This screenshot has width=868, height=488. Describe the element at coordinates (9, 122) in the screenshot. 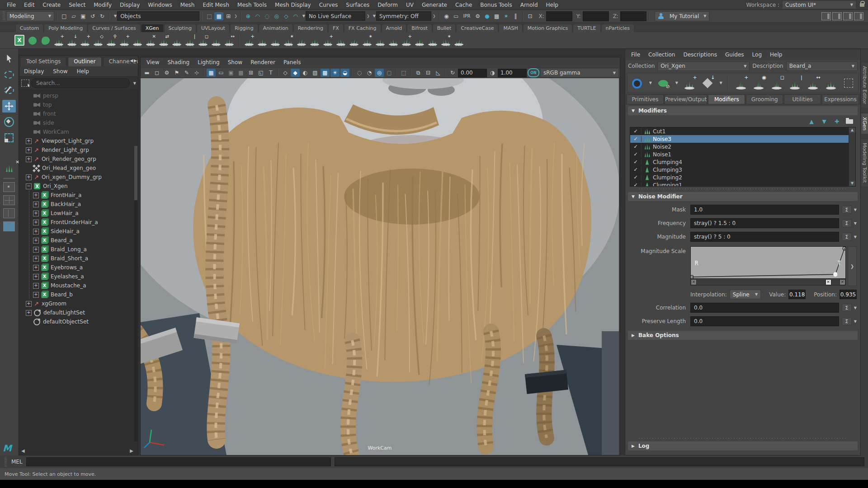

I see `rotate-tool-button` at that location.